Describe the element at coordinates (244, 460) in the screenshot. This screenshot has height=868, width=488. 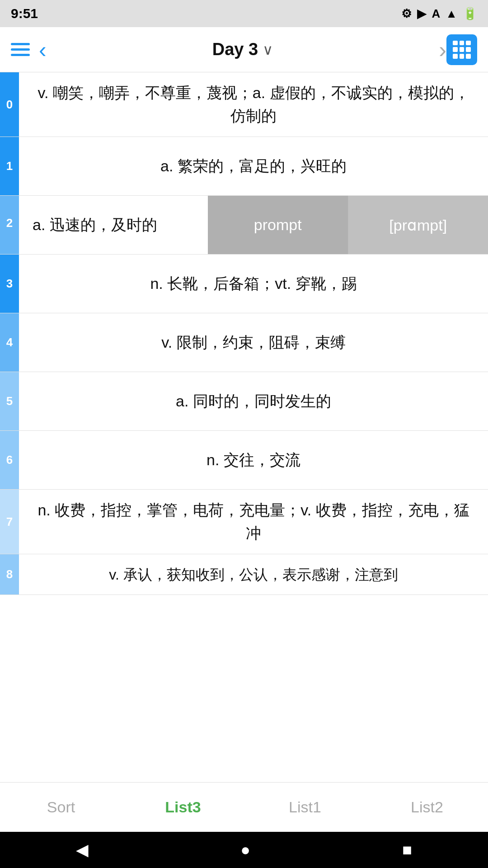
I see `word-row: 6 n. 交往，交流` at that location.